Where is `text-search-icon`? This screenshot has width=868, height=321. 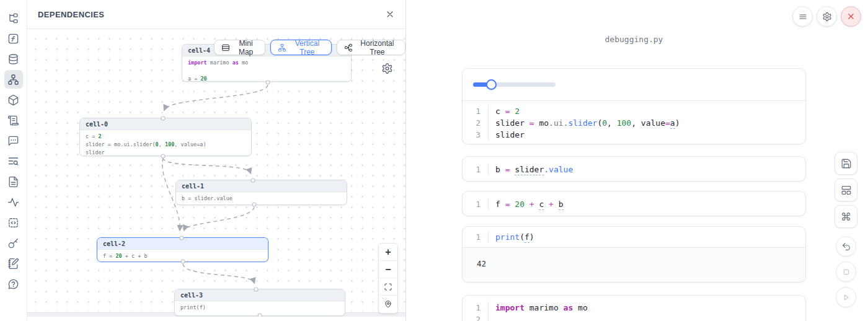 text-search-icon is located at coordinates (14, 161).